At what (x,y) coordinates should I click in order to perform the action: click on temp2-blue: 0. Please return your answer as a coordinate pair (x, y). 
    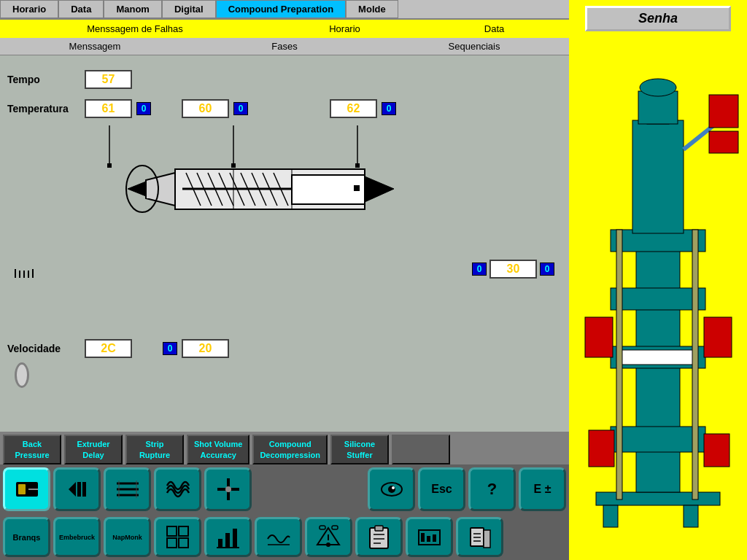
    Looking at the image, I should click on (241, 109).